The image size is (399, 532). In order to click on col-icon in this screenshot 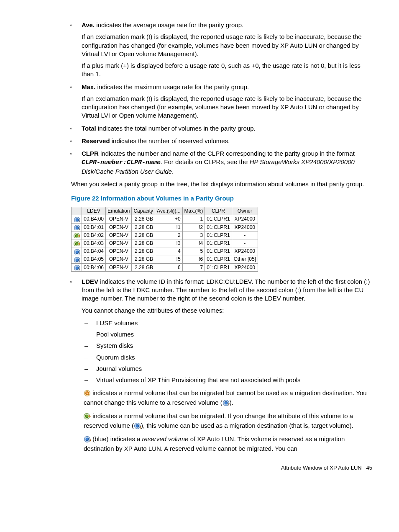, I will do `click(77, 211)`.